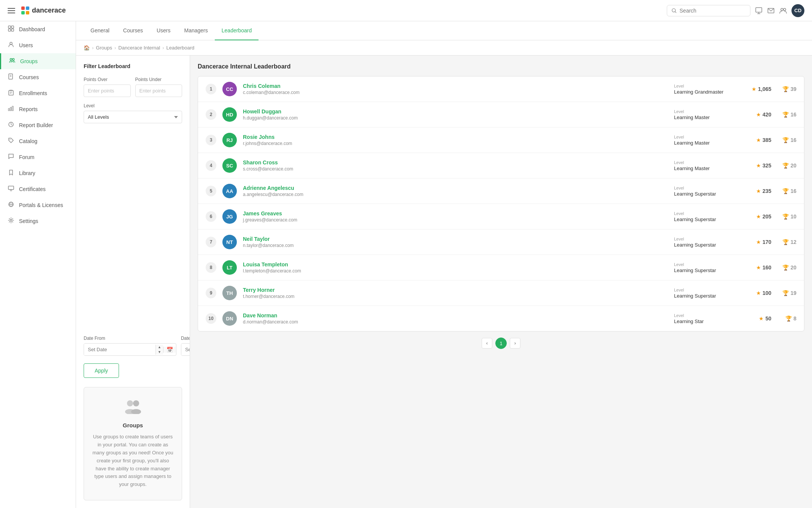 The height and width of the screenshot is (508, 812). I want to click on hamburger-button, so click(11, 11).